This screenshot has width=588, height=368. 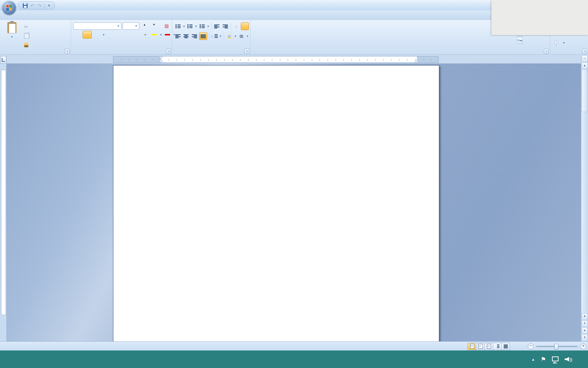 What do you see at coordinates (166, 26) in the screenshot?
I see `clear-formatting-button` at bounding box center [166, 26].